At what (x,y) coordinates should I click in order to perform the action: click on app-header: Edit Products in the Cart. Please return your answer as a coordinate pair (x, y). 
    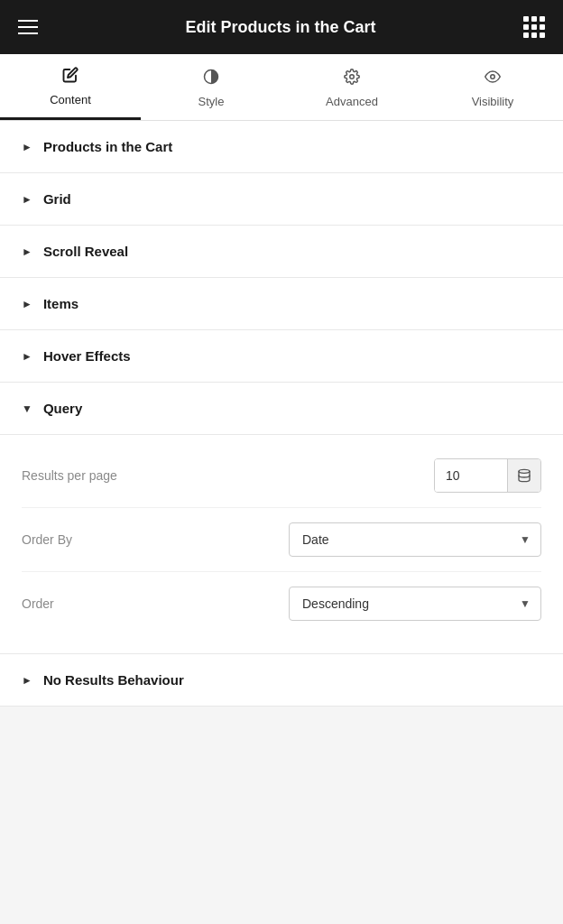
    Looking at the image, I should click on (282, 27).